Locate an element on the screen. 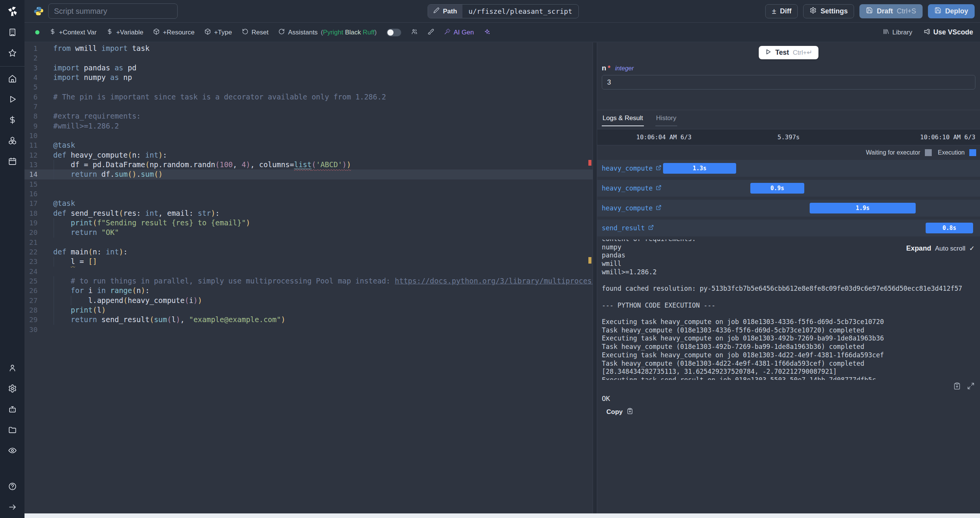 The height and width of the screenshot is (518, 980). draft-shortcut: Ctrl+S is located at coordinates (906, 11).